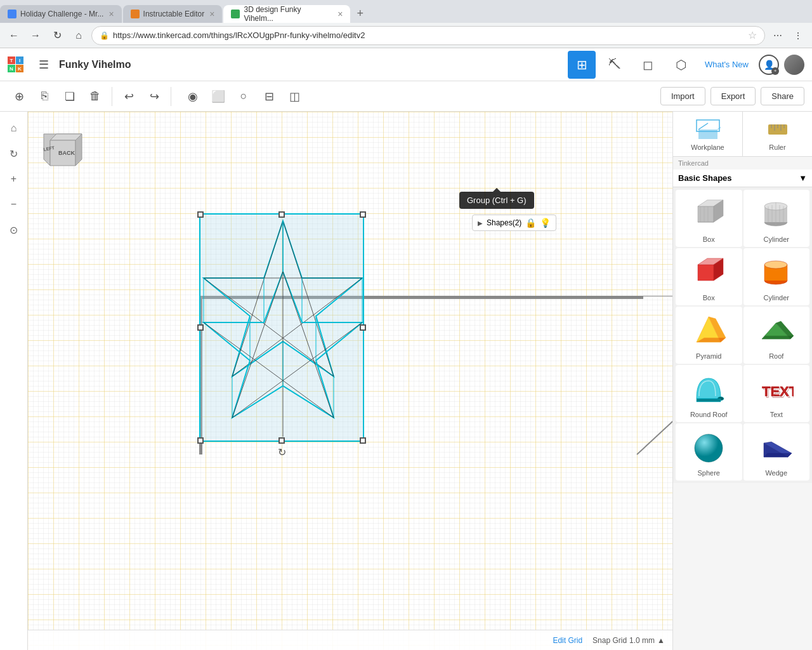 The image size is (812, 650). Describe the element at coordinates (567, 640) in the screenshot. I see `edit-grid-label: Edit Grid` at that location.